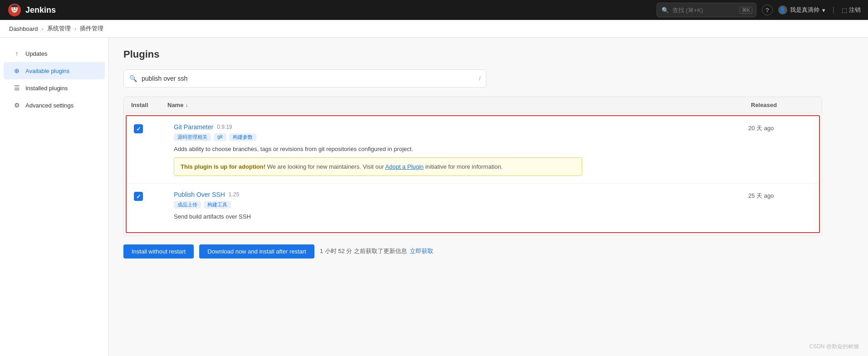 The image size is (868, 356). Describe the element at coordinates (193, 127) in the screenshot. I see `plugin-name-link-git-parameter: Git Parameter` at that location.